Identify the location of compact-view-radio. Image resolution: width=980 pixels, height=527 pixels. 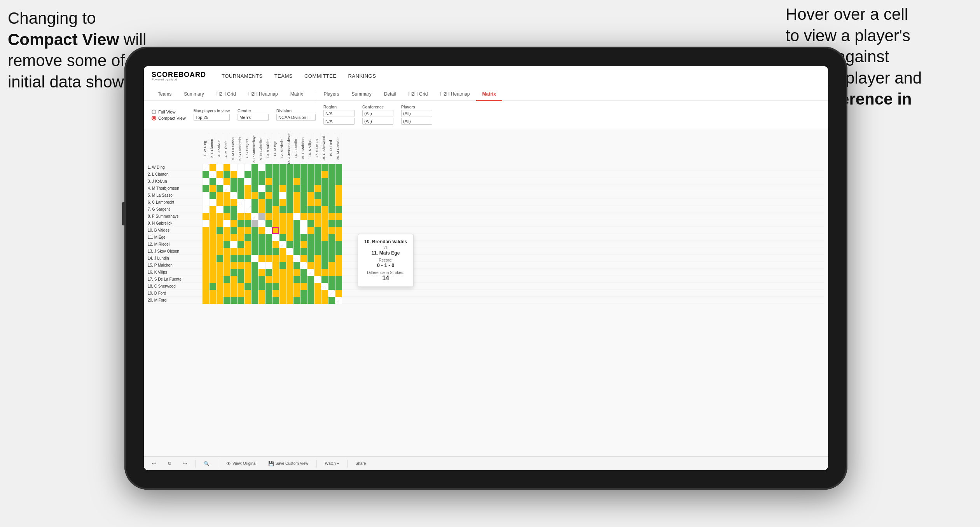
(154, 118).